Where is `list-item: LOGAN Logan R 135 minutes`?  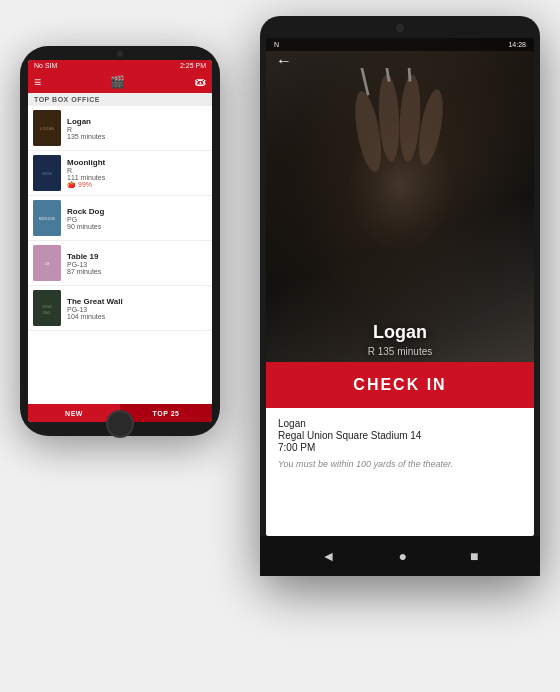 list-item: LOGAN Logan R 135 minutes is located at coordinates (120, 128).